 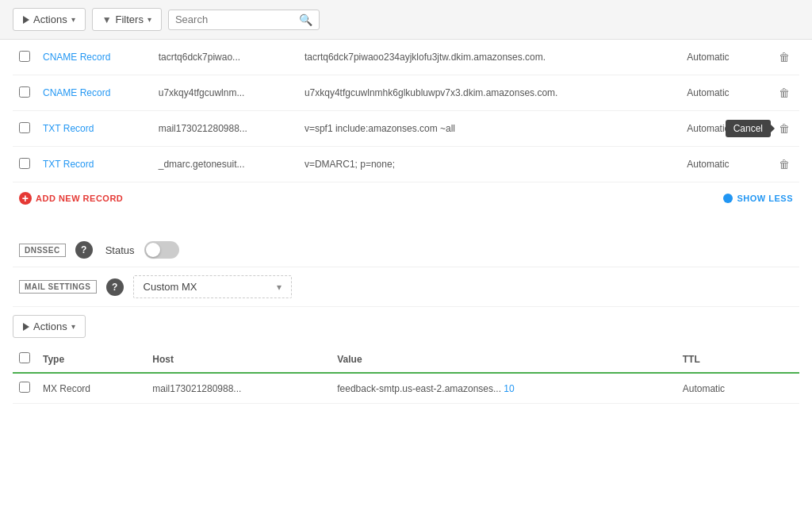 What do you see at coordinates (79, 198) in the screenshot?
I see `add-record-label: ADD NEW RECORD` at bounding box center [79, 198].